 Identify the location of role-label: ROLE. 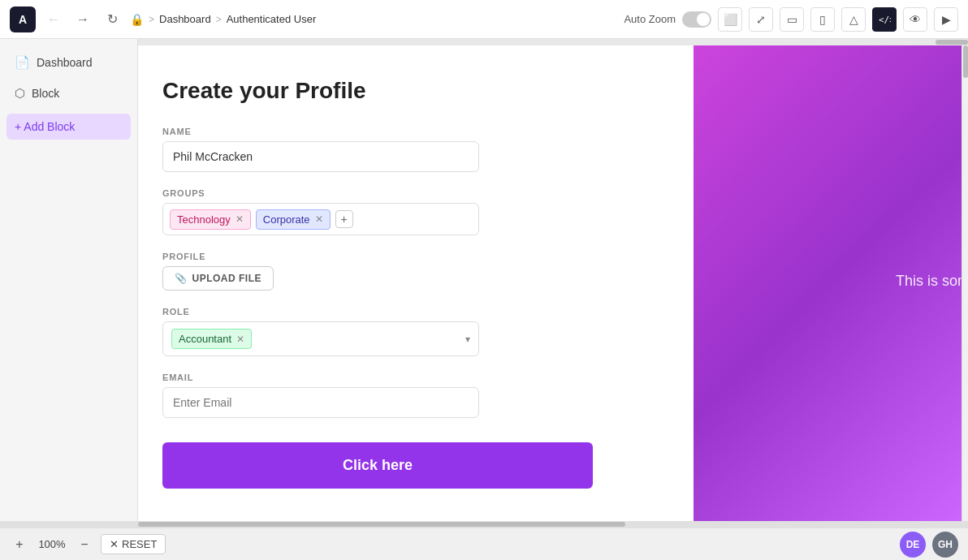
(416, 312).